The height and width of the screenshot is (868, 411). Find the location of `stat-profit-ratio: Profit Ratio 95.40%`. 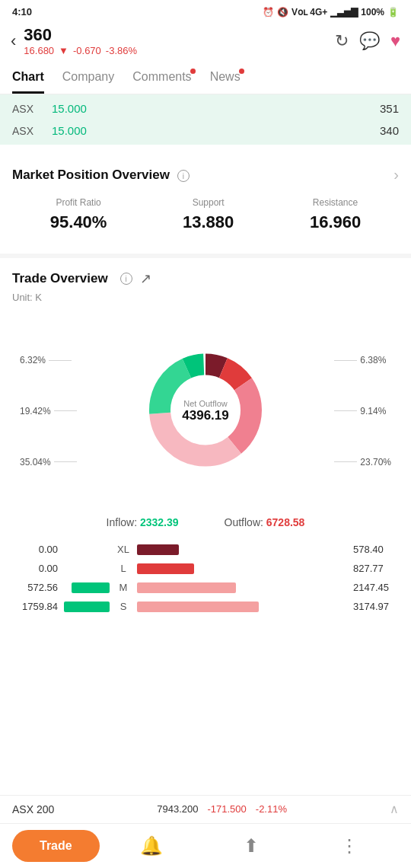

stat-profit-ratio: Profit Ratio 95.40% is located at coordinates (79, 215).